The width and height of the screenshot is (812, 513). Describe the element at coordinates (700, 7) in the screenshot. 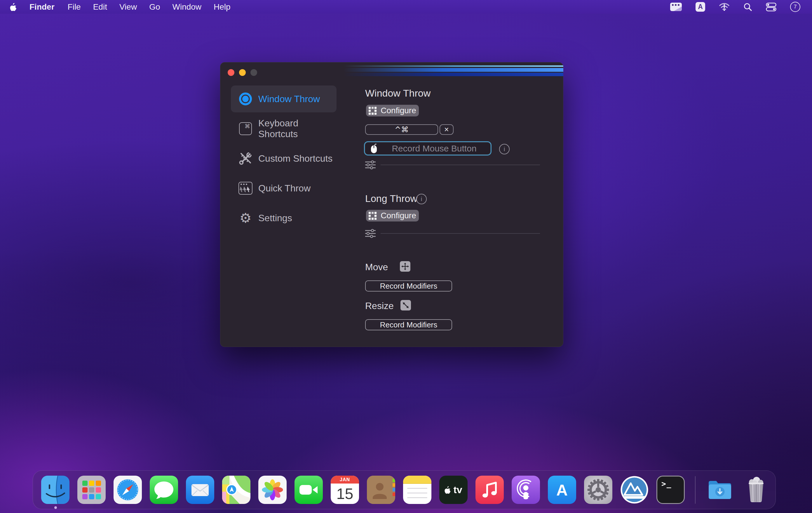

I see `input-source-icon: A` at that location.